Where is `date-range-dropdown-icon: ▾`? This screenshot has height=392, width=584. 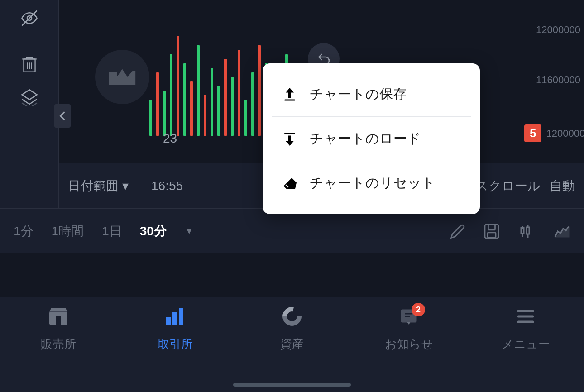
date-range-dropdown-icon: ▾ is located at coordinates (125, 186).